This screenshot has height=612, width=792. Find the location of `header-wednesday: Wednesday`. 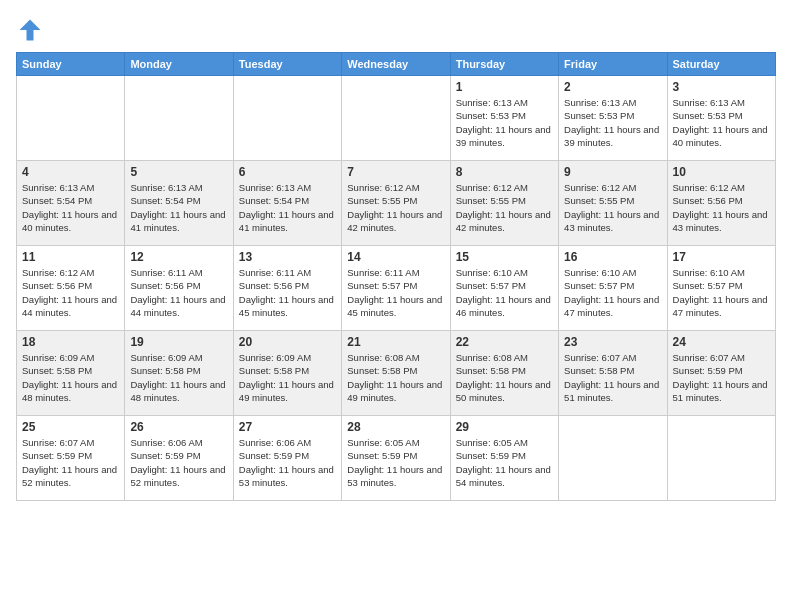

header-wednesday: Wednesday is located at coordinates (396, 64).